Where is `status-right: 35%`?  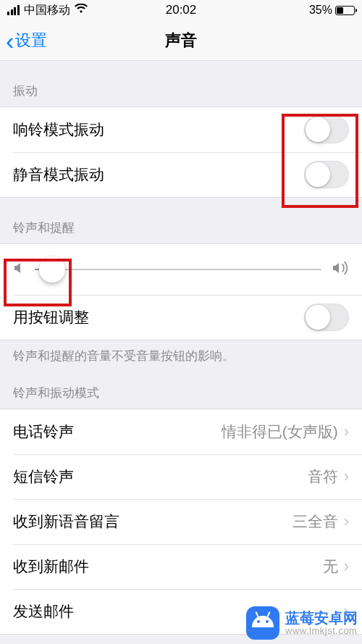 status-right: 35% is located at coordinates (332, 10).